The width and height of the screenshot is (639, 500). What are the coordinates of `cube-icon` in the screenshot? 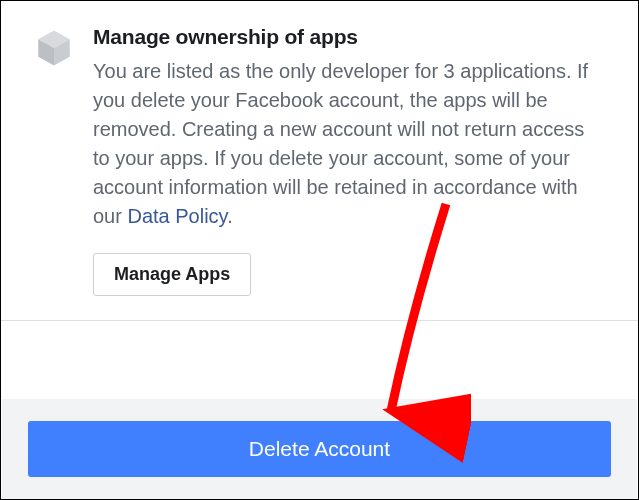 It's located at (54, 50).